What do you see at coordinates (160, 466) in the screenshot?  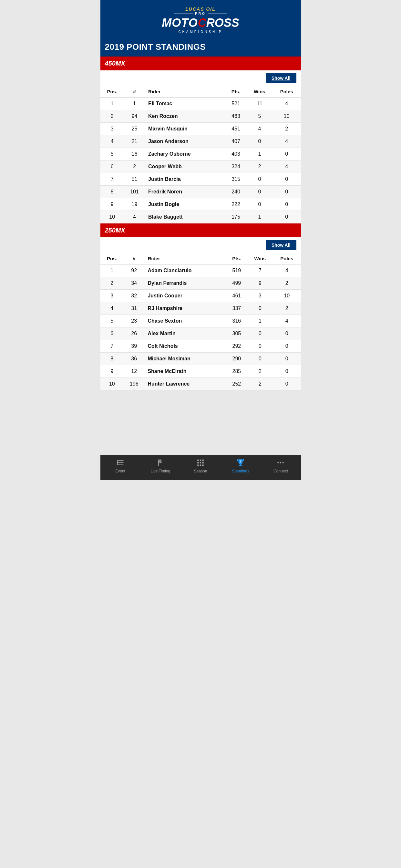 I see `nav-item-live-timing: Live Timing` at bounding box center [160, 466].